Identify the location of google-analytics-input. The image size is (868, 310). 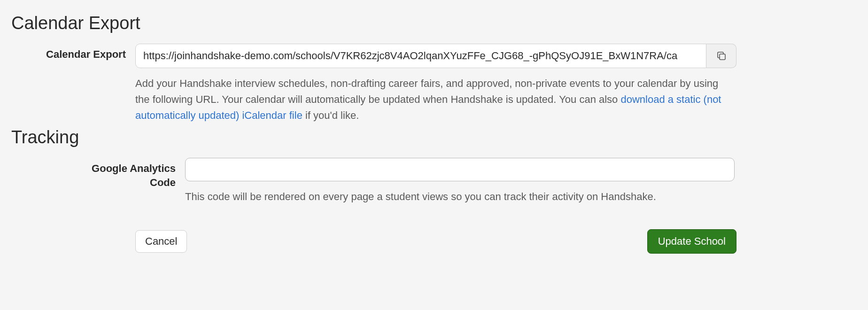
(460, 170).